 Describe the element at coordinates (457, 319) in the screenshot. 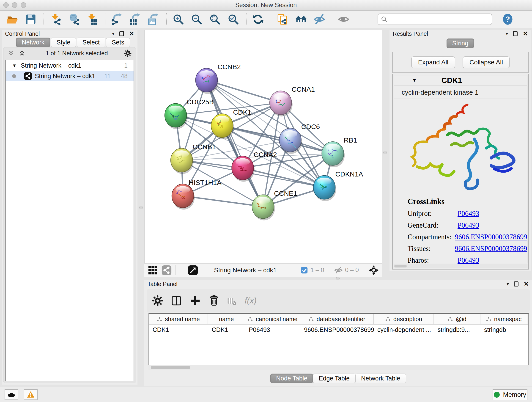

I see `column-header-@id: @id` at that location.